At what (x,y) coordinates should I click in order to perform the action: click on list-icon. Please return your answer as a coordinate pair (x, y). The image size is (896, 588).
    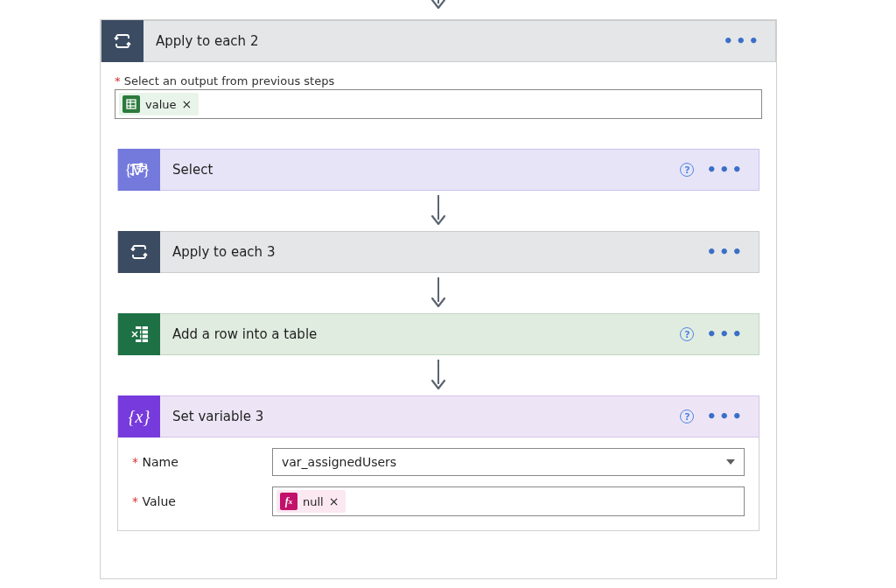
    Looking at the image, I should click on (131, 104).